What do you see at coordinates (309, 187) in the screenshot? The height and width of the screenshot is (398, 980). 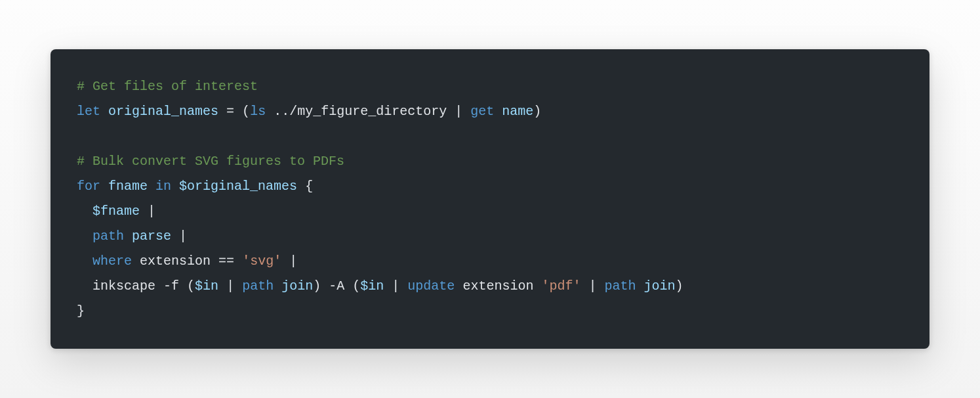 I see `token-lbrace: {` at bounding box center [309, 187].